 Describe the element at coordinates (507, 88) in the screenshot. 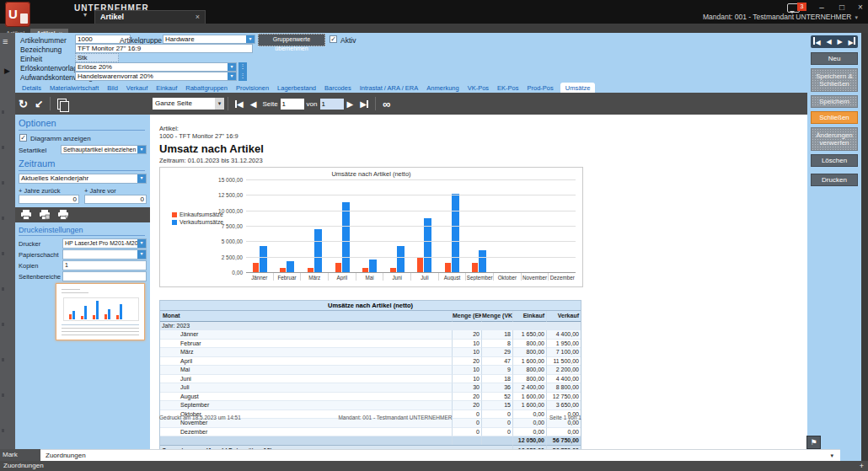

I see `tab-ek-pos: EK-Pos` at that location.